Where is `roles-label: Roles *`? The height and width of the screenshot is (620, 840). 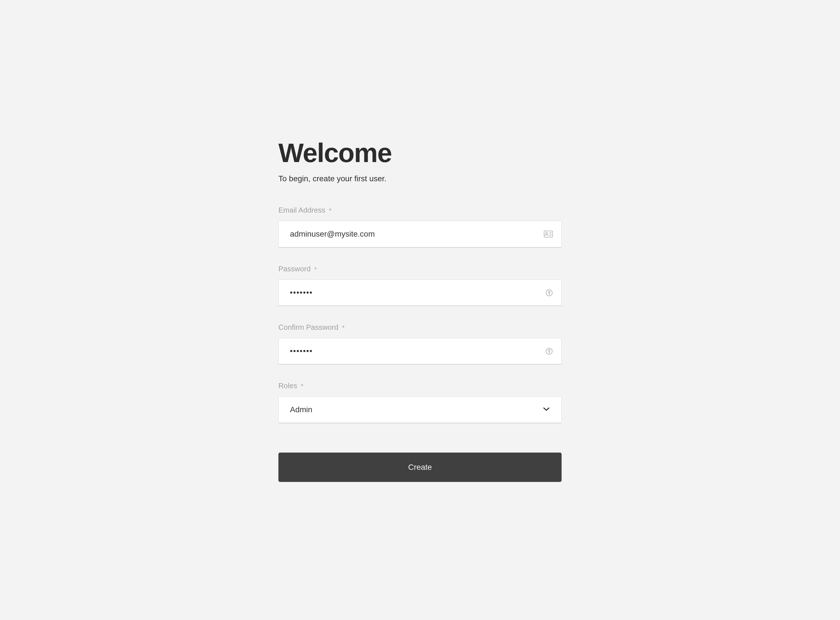 roles-label: Roles * is located at coordinates (420, 386).